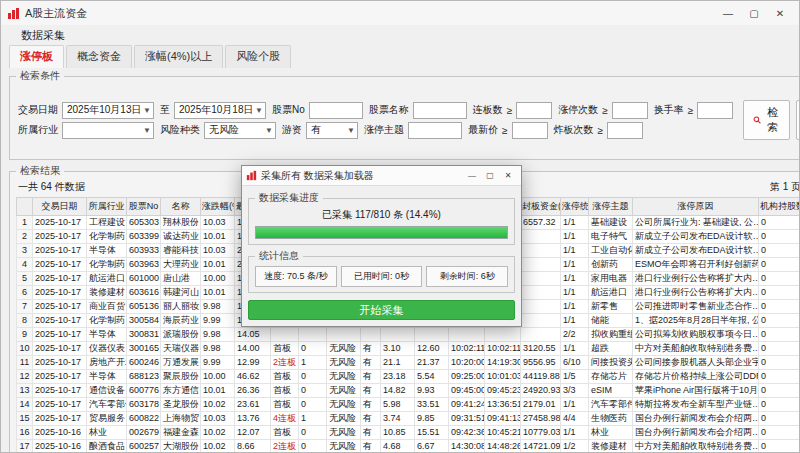  What do you see at coordinates (181, 207) in the screenshot?
I see `column-header-name: 名称` at bounding box center [181, 207].